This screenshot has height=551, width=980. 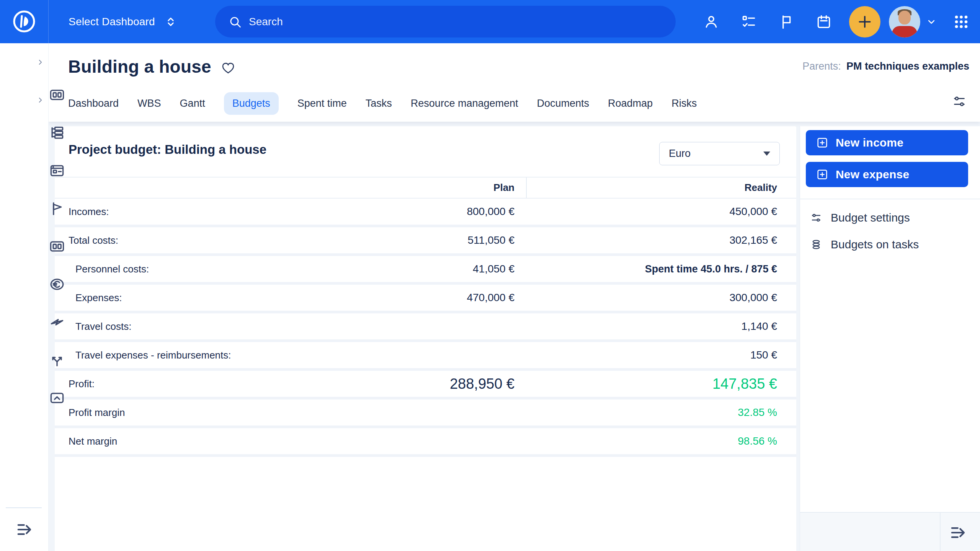 I want to click on sidebar-item-split-arrows, so click(x=24, y=328).